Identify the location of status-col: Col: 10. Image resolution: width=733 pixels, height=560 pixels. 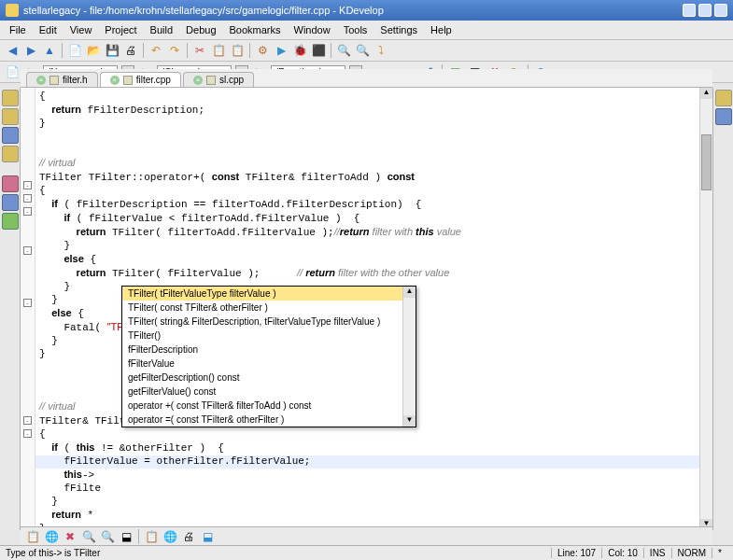
(622, 553).